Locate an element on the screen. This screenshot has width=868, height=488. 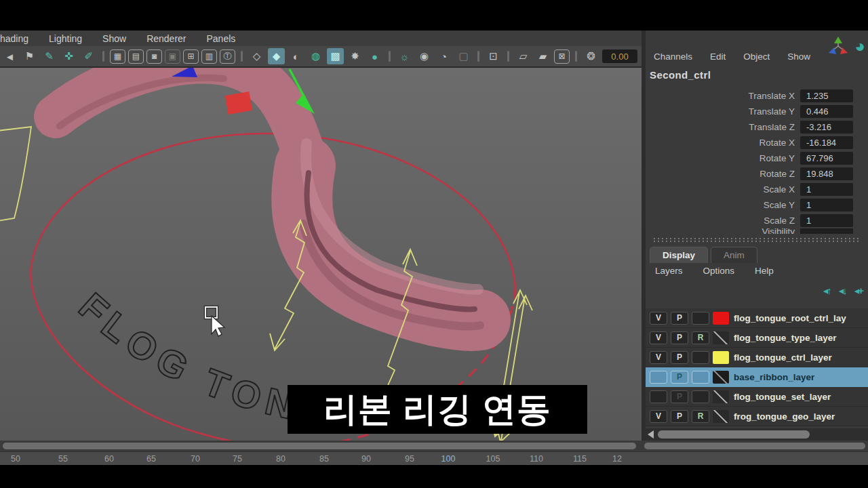
layer-name: flog_tongue_set_layer is located at coordinates (783, 397).